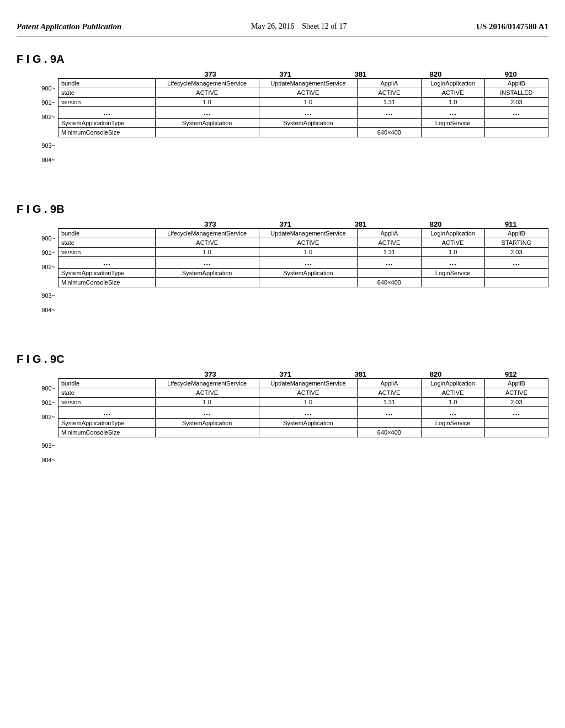  I want to click on row-label-903~: 903~, so click(43, 446).